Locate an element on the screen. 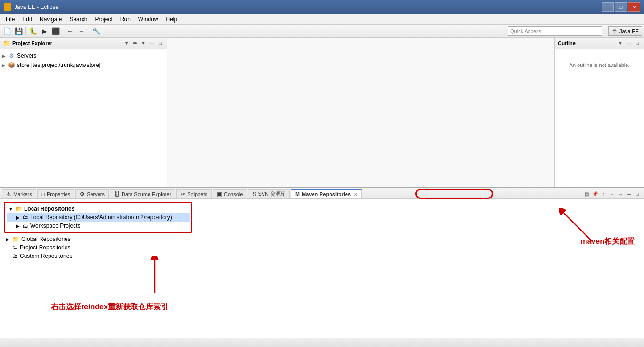  repo-workspace: ▶ 🗂 Workspace Projects is located at coordinates (98, 226).